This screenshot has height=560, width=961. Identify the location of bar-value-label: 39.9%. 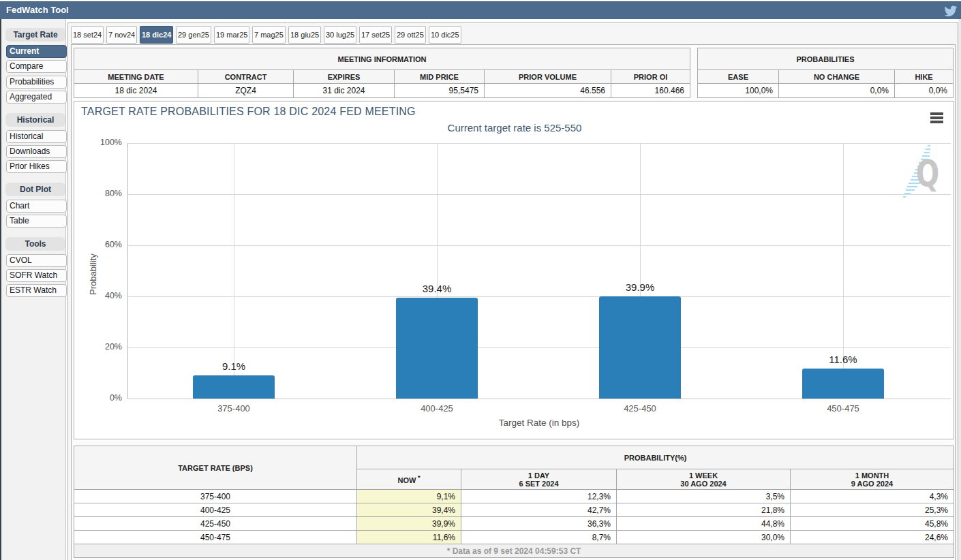
(640, 287).